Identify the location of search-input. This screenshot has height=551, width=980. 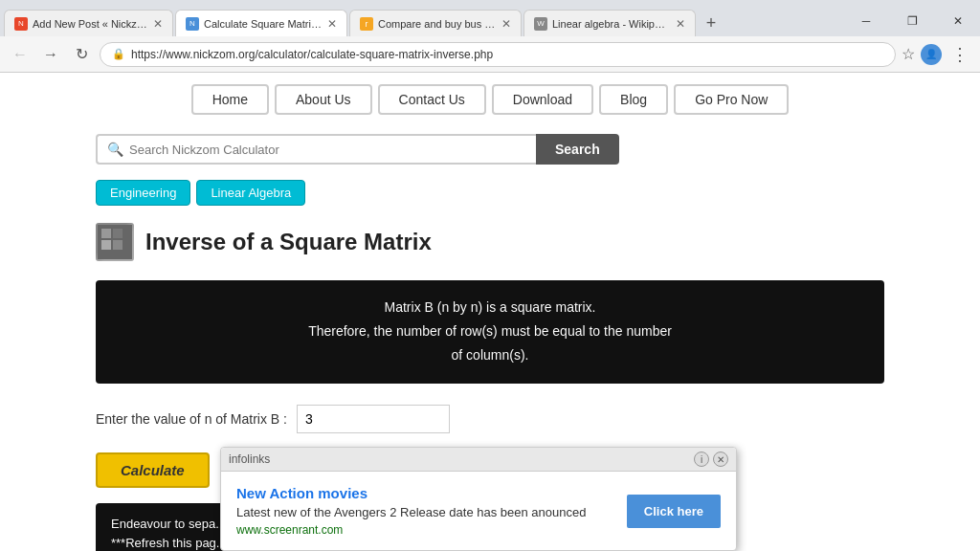
(327, 149).